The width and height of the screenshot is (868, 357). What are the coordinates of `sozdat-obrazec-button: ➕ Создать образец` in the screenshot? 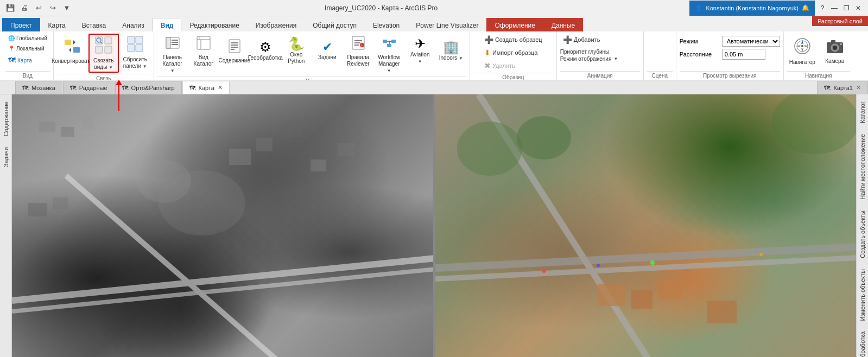 It's located at (514, 40).